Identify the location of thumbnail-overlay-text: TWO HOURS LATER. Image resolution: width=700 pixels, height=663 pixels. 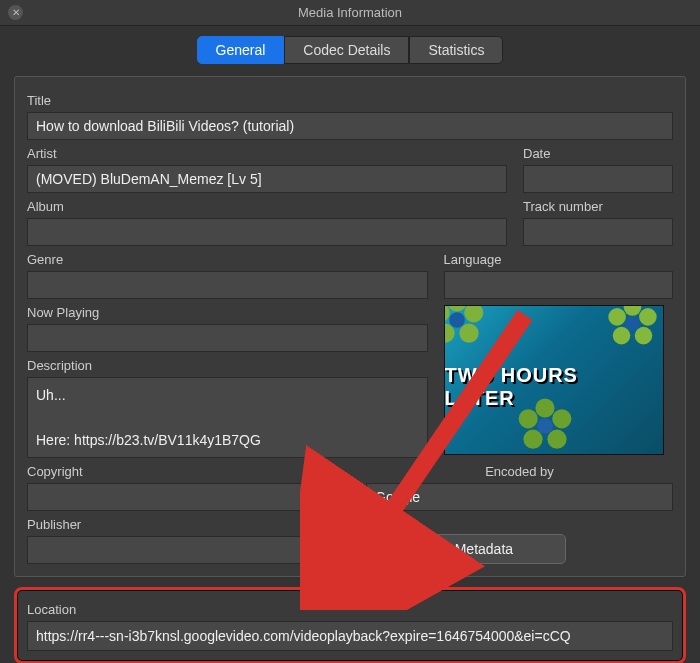
(550, 387).